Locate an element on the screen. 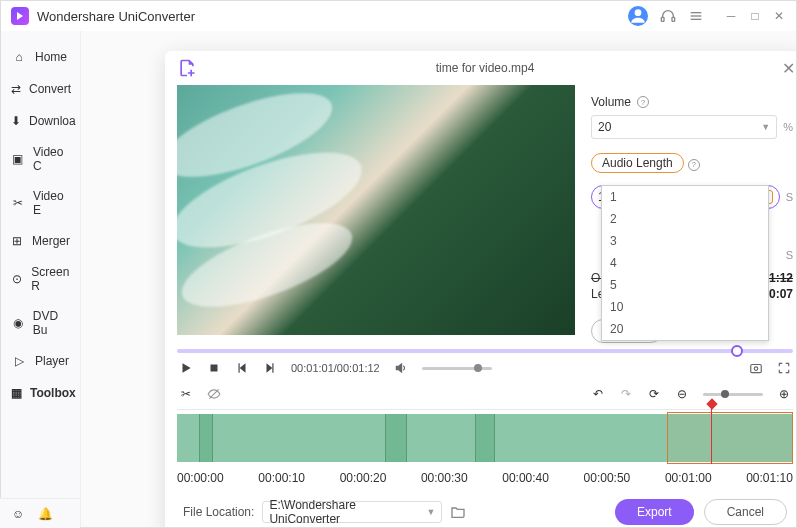  volume-unit: % is located at coordinates (788, 127).